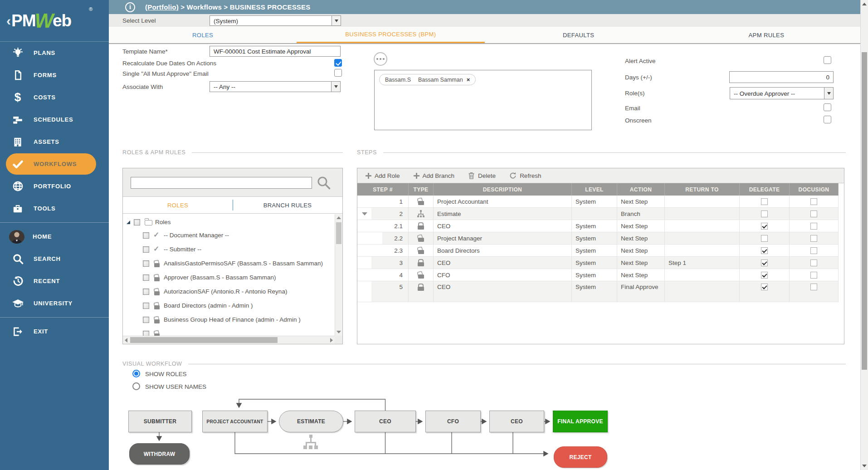  Describe the element at coordinates (766, 35) in the screenshot. I see `tab-apm-rules: APM RULES` at that location.